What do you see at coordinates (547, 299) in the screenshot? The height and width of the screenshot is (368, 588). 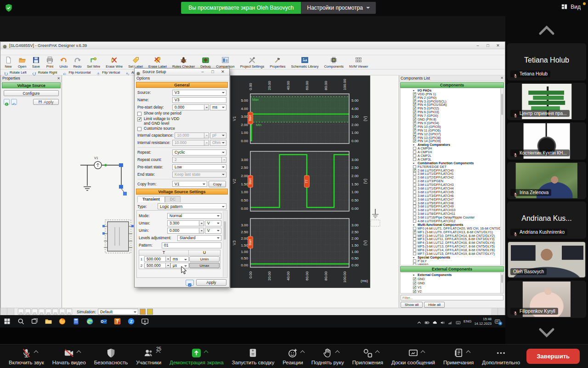 I see `participant-tile: Filippenkov Kyryll` at bounding box center [547, 299].